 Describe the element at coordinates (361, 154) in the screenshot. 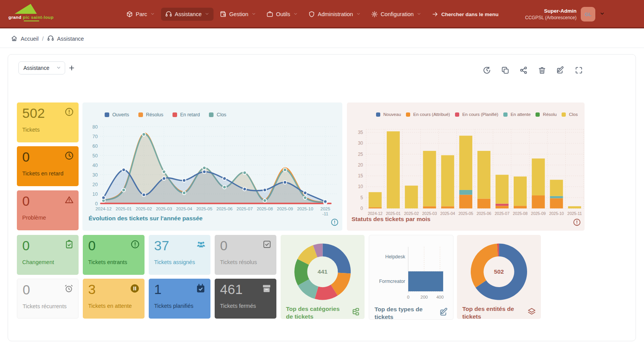

I see `svg-text: 25` at that location.